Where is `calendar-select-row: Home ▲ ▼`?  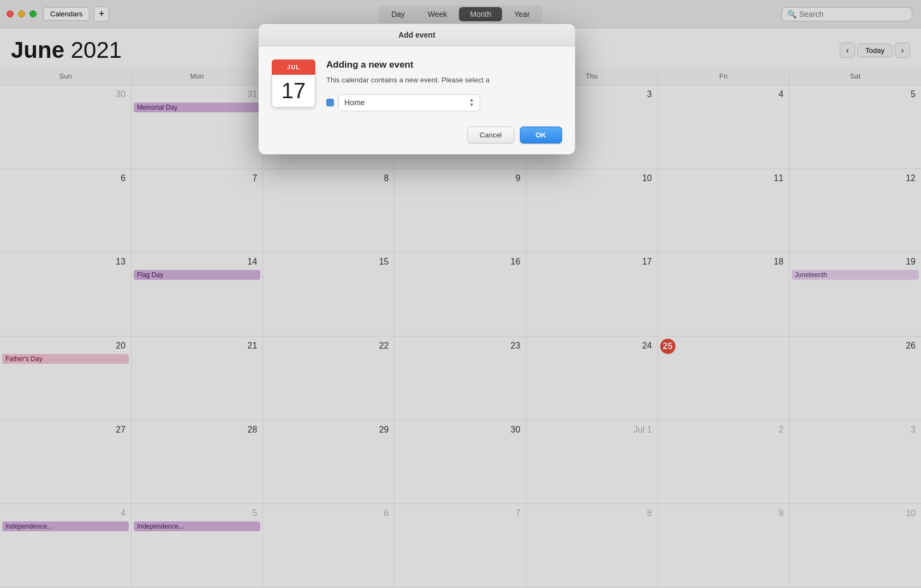 calendar-select-row: Home ▲ ▼ is located at coordinates (444, 103).